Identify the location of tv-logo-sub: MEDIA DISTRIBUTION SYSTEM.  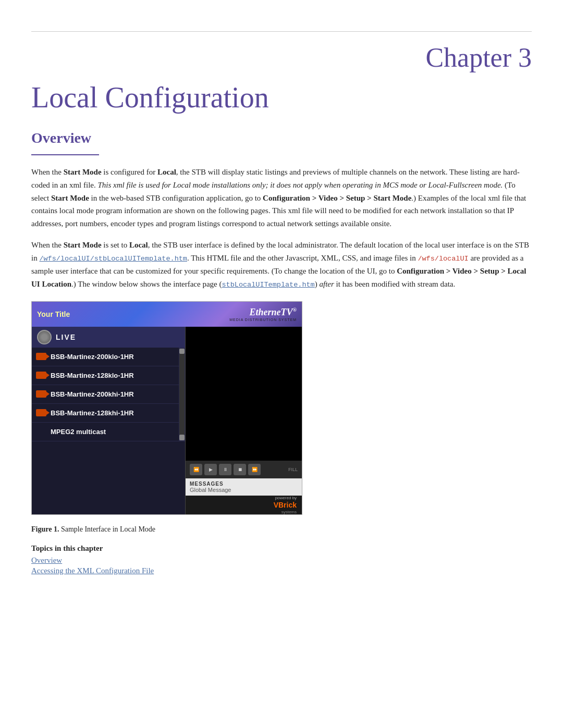
(263, 320).